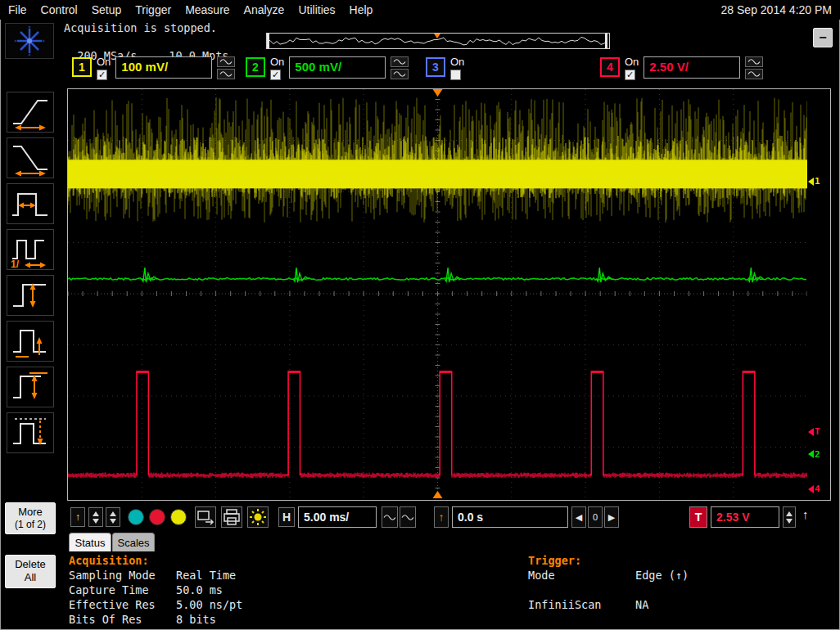  What do you see at coordinates (754, 62) in the screenshot?
I see `channel-4-coarse-button` at bounding box center [754, 62].